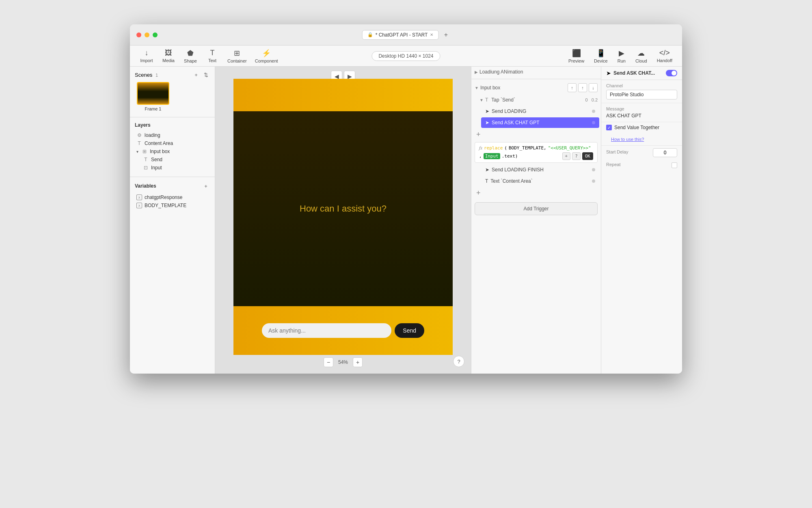  Describe the element at coordinates (536, 88) in the screenshot. I see `input-box-trigger: ▼ Input box ↑ ↑ ↓` at that location.